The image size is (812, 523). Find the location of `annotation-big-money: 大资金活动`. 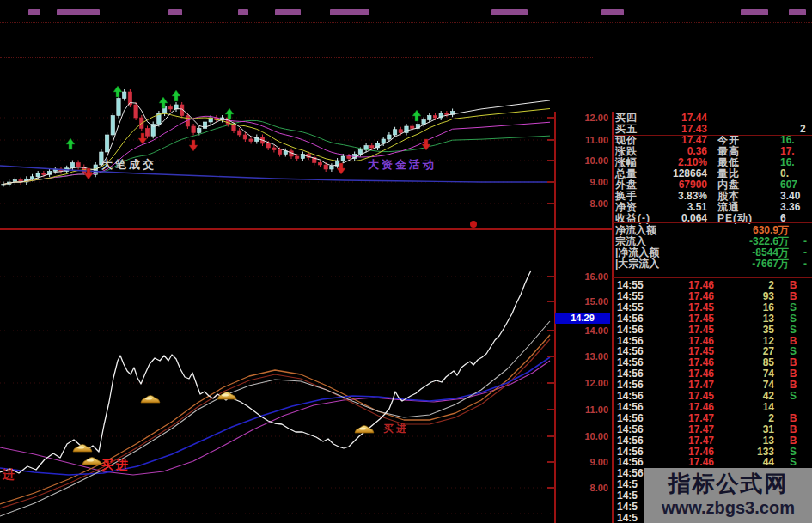

annotation-big-money: 大资金活动 is located at coordinates (402, 165).